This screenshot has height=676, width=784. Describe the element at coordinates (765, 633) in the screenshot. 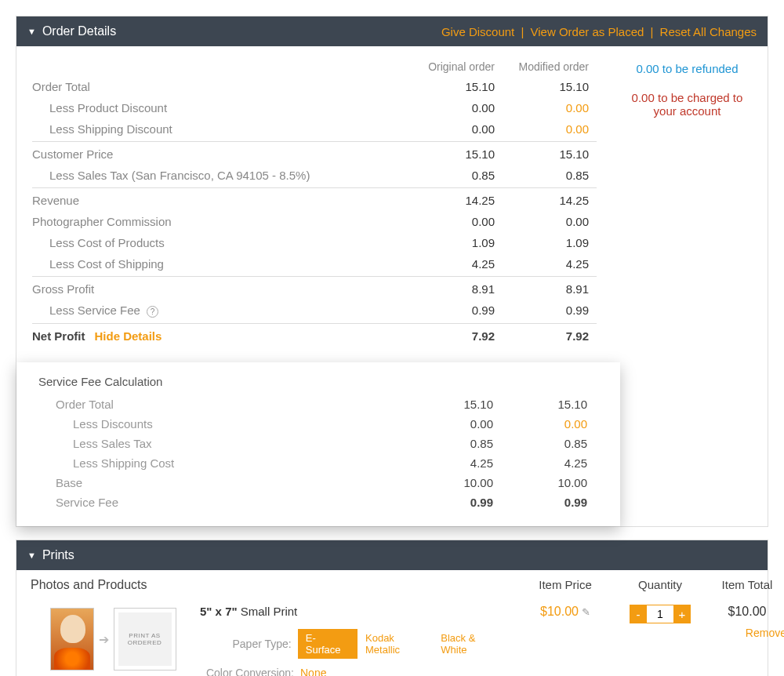

I see `remove-link: Remove` at that location.